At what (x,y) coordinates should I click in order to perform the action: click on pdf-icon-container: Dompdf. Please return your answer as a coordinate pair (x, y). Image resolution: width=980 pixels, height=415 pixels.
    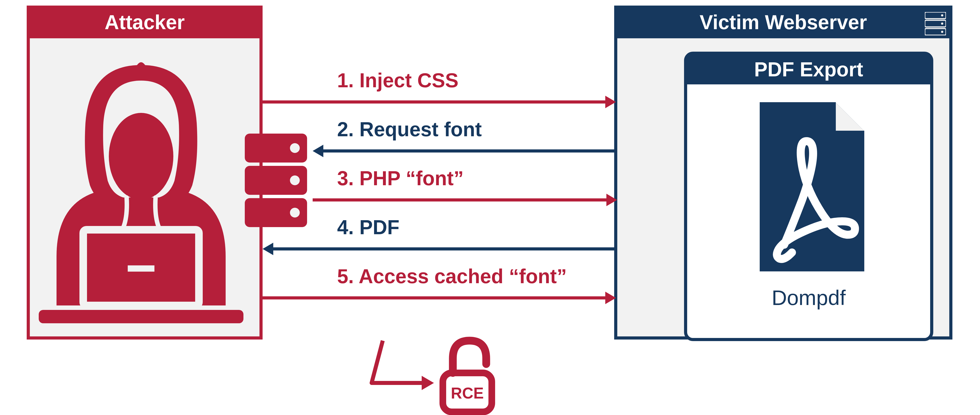
    Looking at the image, I should click on (809, 197).